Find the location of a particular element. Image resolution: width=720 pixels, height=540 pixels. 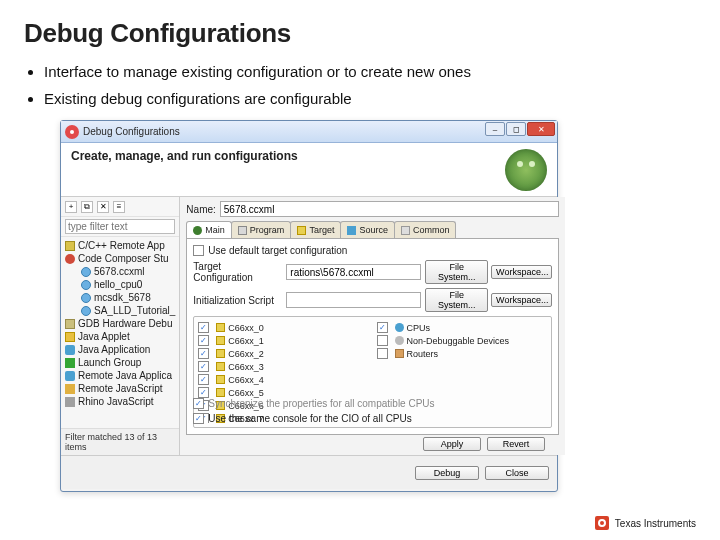

tab-common: Common is located at coordinates (426, 230).